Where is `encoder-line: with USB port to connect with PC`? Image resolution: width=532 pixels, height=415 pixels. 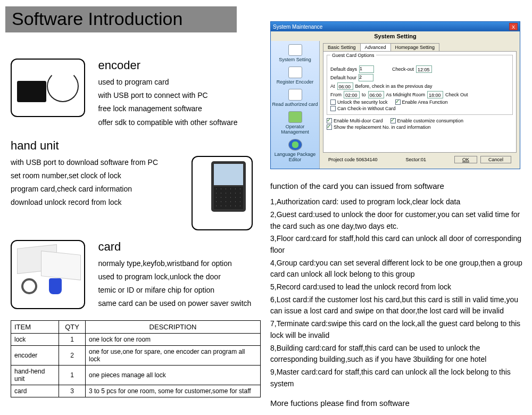
encoder-line: with USB port to connect with PC is located at coordinates (178, 96).